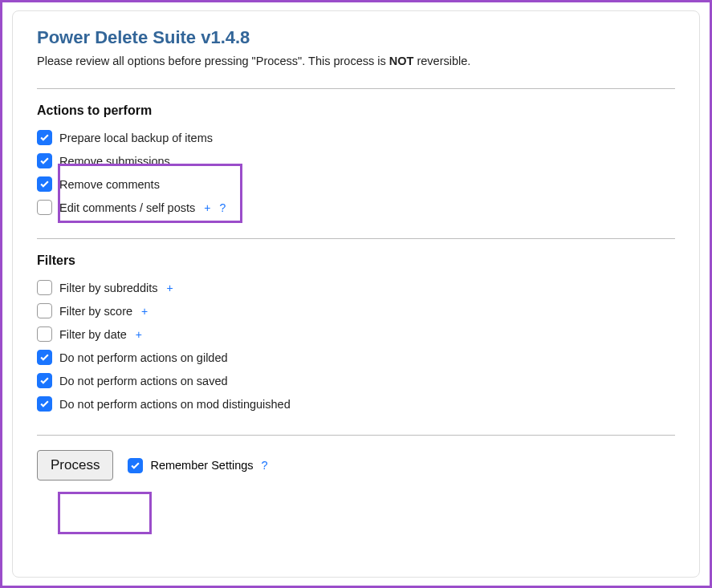 The width and height of the screenshot is (712, 588). What do you see at coordinates (45, 207) in the screenshot?
I see `checkbox-edit-comments` at bounding box center [45, 207].